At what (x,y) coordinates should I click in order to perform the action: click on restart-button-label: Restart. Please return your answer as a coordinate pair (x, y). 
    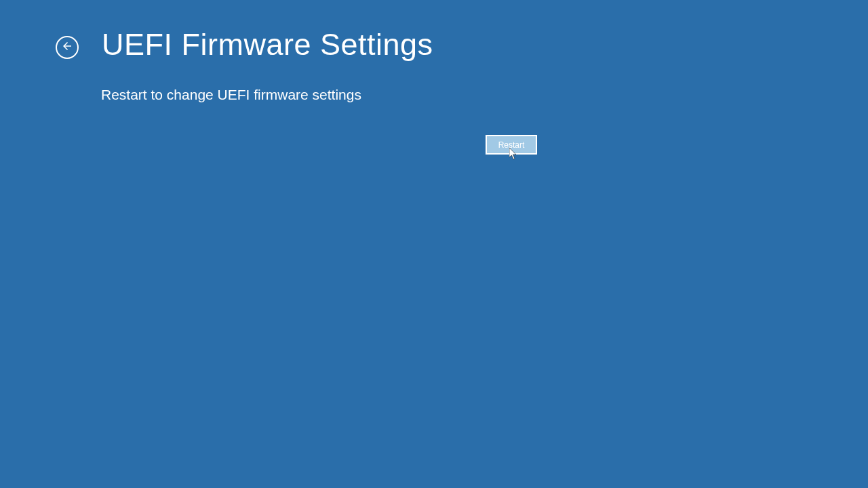
    Looking at the image, I should click on (511, 145).